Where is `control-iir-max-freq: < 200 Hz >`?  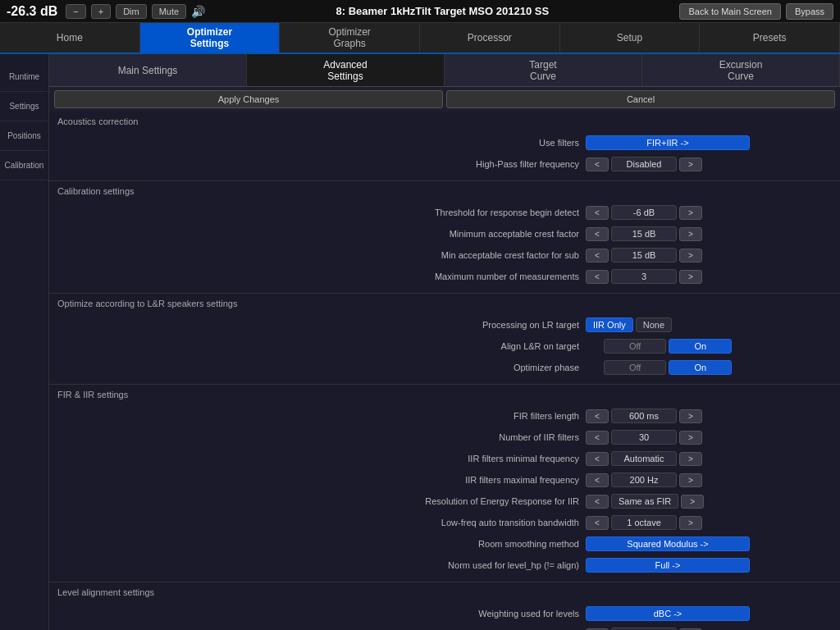 control-iir-max-freq: < 200 Hz > is located at coordinates (709, 480).